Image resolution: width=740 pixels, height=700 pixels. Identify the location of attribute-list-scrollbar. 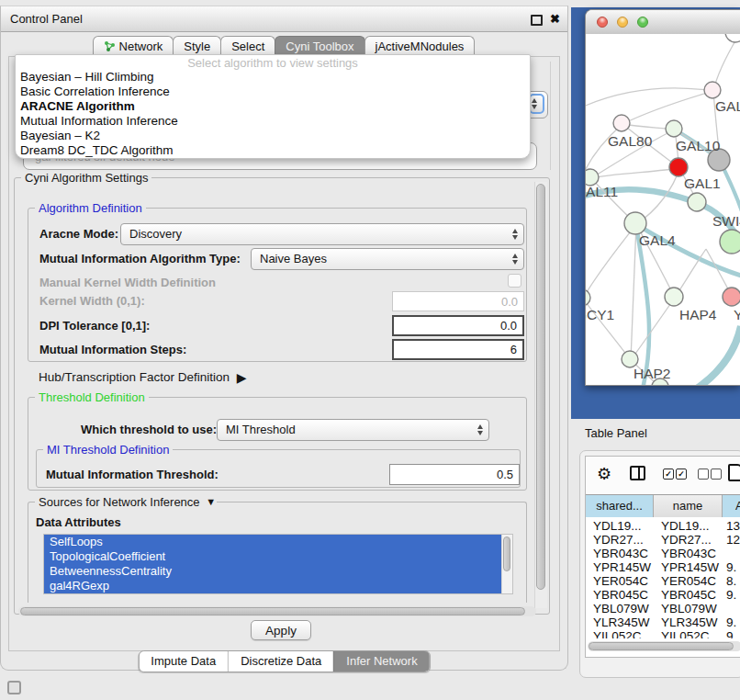
(507, 564).